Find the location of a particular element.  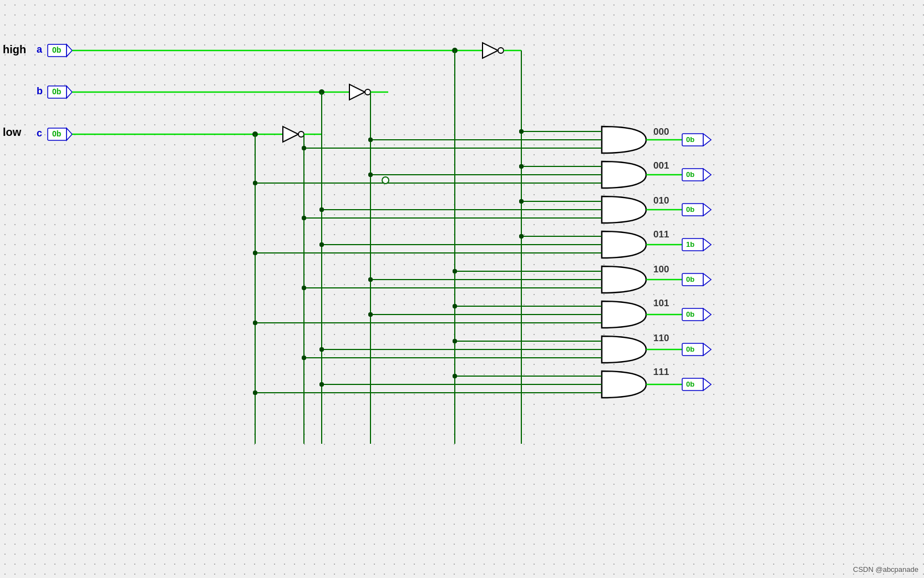

output-110-box: 0b is located at coordinates (697, 349).